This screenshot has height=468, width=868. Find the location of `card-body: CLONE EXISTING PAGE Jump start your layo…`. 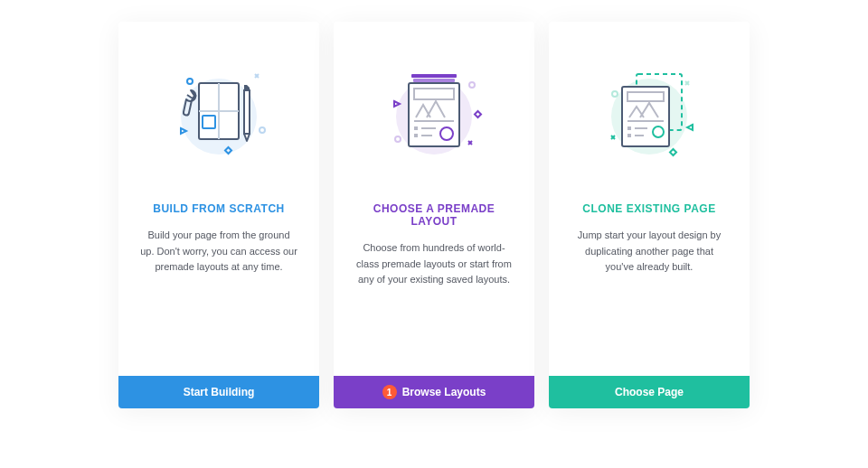

card-body: CLONE EXISTING PAGE Jump start your layo… is located at coordinates (649, 289).